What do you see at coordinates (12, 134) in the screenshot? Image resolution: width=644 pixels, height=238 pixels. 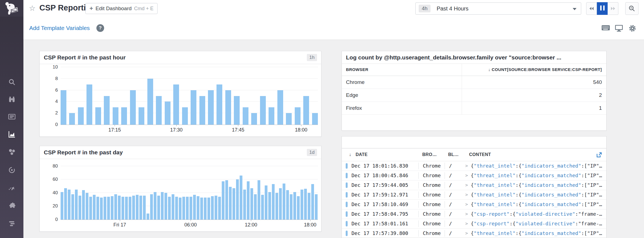 I see `sidebar-item-dashboards` at bounding box center [12, 134].